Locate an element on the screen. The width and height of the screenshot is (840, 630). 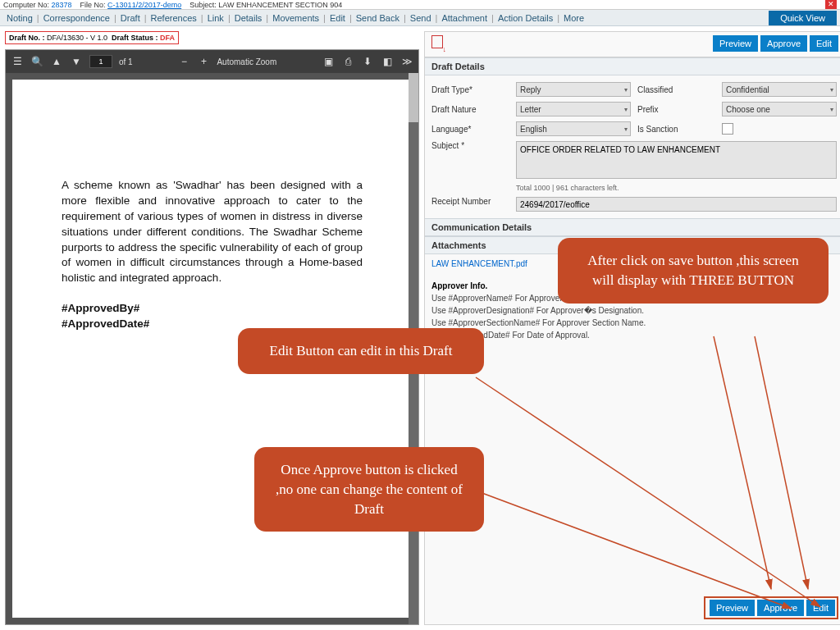
subject-textarea is located at coordinates (676, 160).